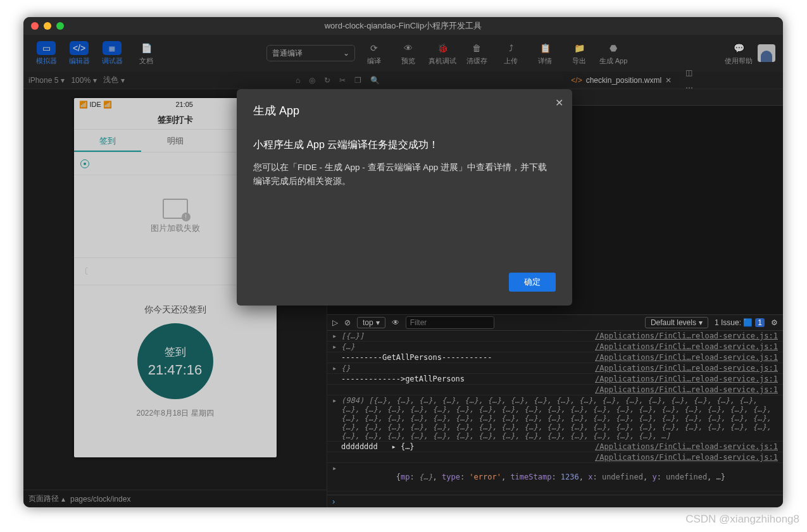 The width and height of the screenshot is (807, 532). Describe the element at coordinates (311, 53) in the screenshot. I see `compile-mode-dropdown: 普通编译⌄` at that location.